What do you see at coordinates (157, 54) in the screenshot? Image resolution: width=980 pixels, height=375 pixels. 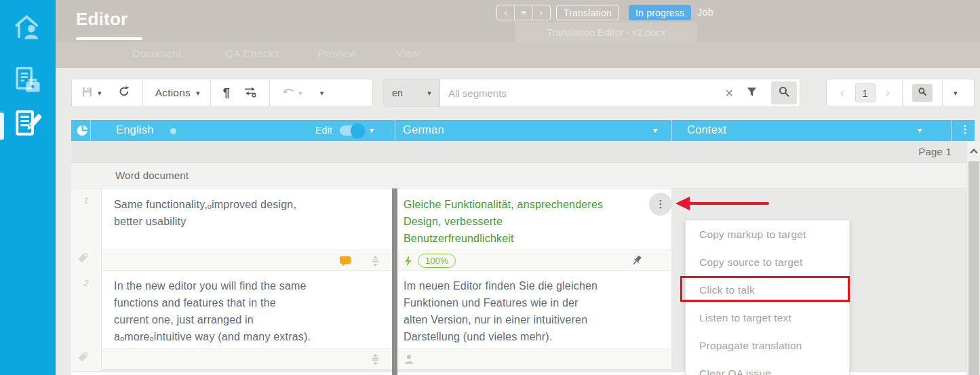 I see `tab-document: Document` at bounding box center [157, 54].